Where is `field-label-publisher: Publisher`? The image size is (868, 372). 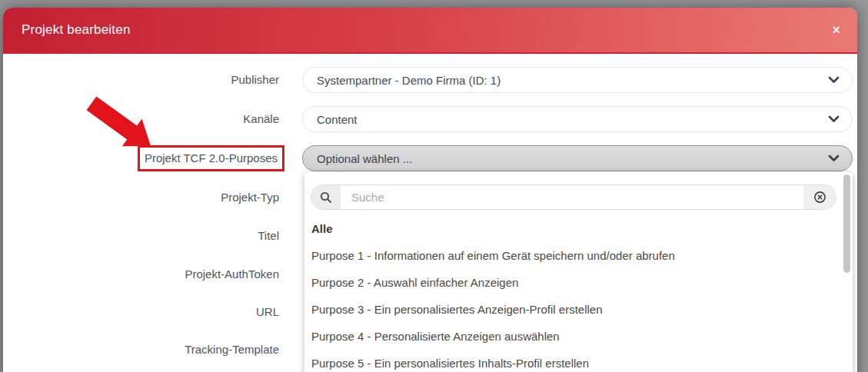 field-label-publisher: Publisher is located at coordinates (155, 80).